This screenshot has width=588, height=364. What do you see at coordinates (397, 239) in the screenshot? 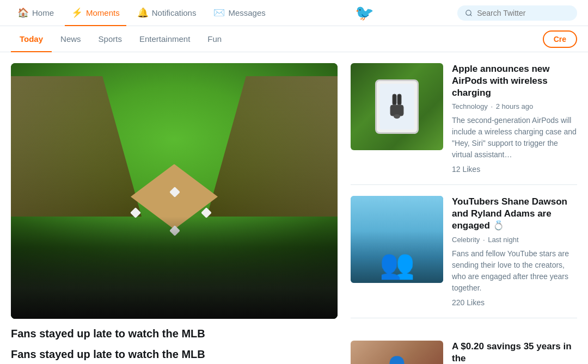
I see `story-thumb-youtubers: 👥` at bounding box center [397, 239].